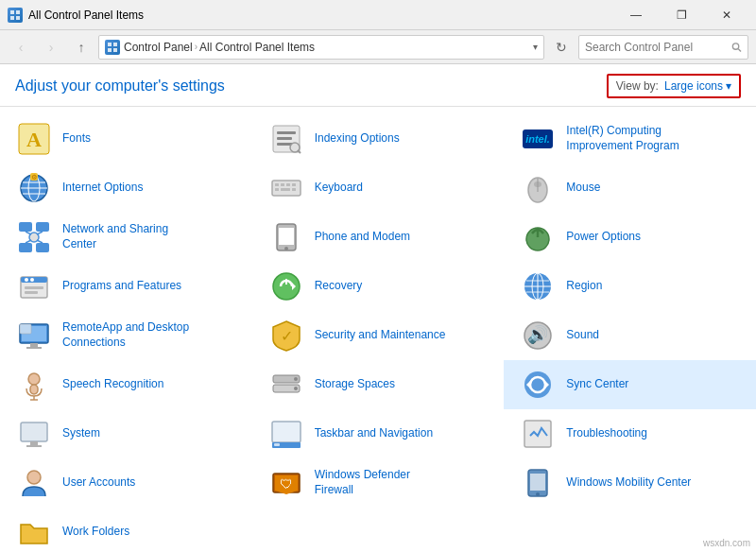  Describe the element at coordinates (582, 336) in the screenshot. I see `sound-label: Sound` at that location.